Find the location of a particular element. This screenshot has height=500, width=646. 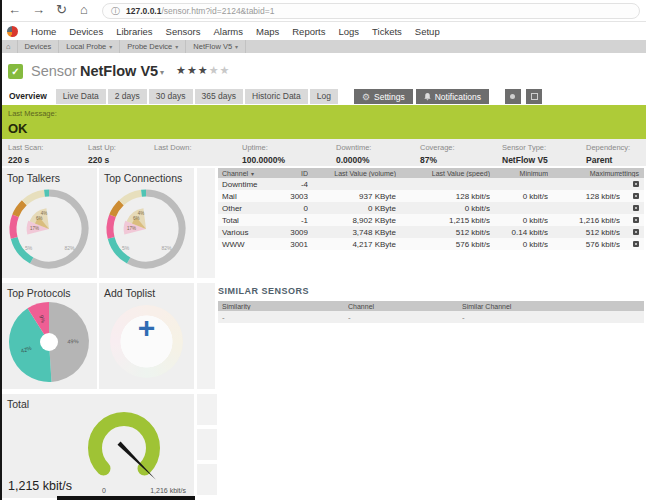

nav-item-maps: Maps is located at coordinates (268, 32).